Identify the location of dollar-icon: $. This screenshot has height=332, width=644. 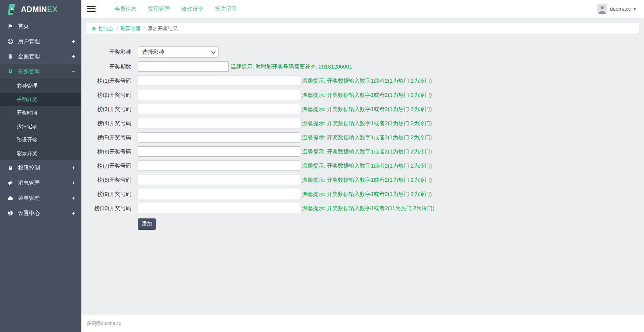
(10, 57).